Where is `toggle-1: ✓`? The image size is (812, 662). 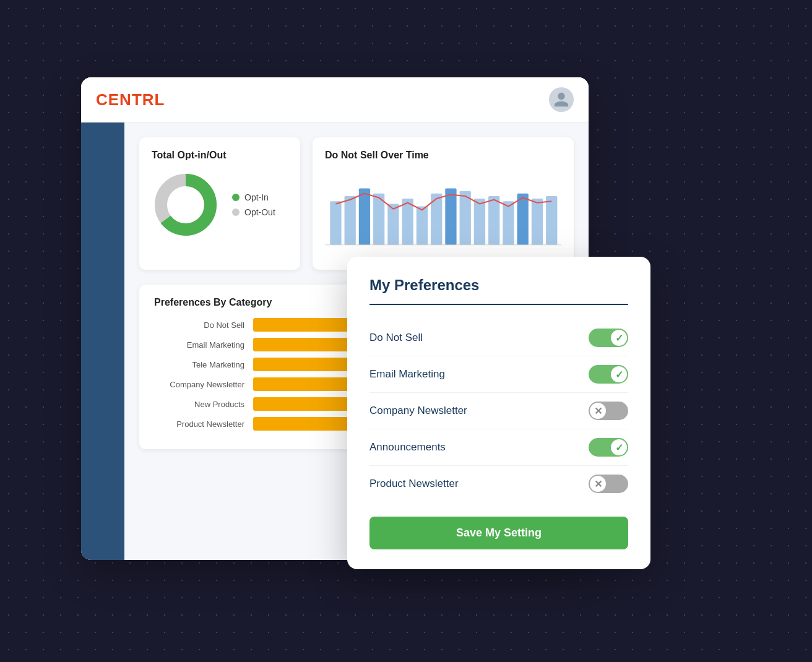 toggle-1: ✓ is located at coordinates (608, 374).